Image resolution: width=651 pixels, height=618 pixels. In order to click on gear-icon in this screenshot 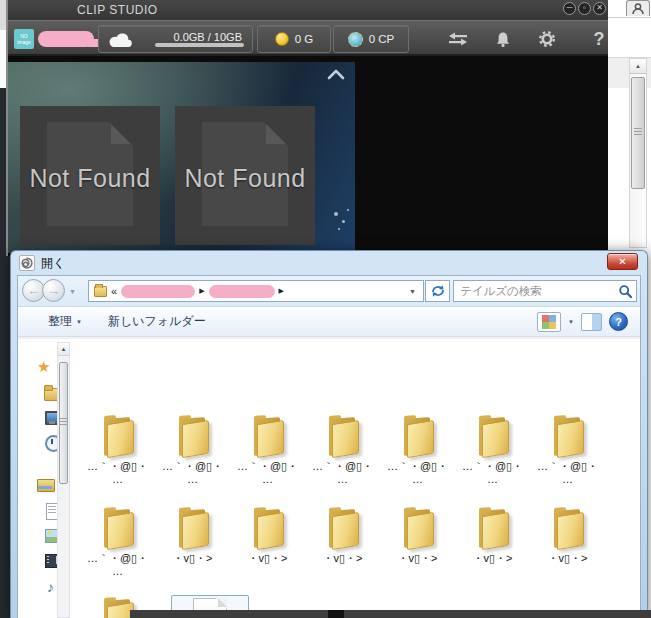, I will do `click(547, 39)`.